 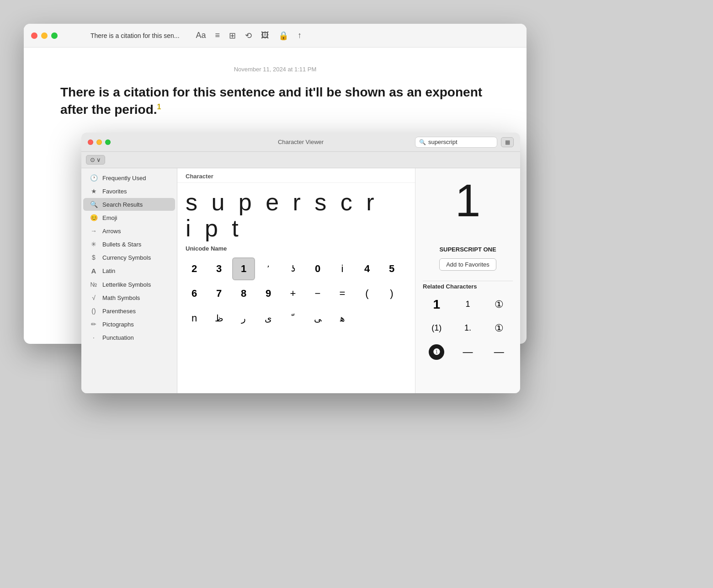 I want to click on sidebar-item-letterlike: № Letterlike Symbols, so click(x=129, y=284).